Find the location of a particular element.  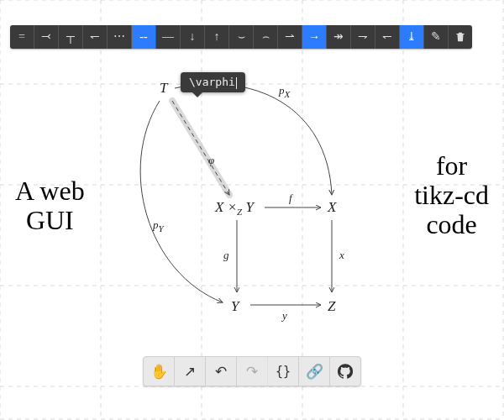

node-X: X is located at coordinates (332, 207).